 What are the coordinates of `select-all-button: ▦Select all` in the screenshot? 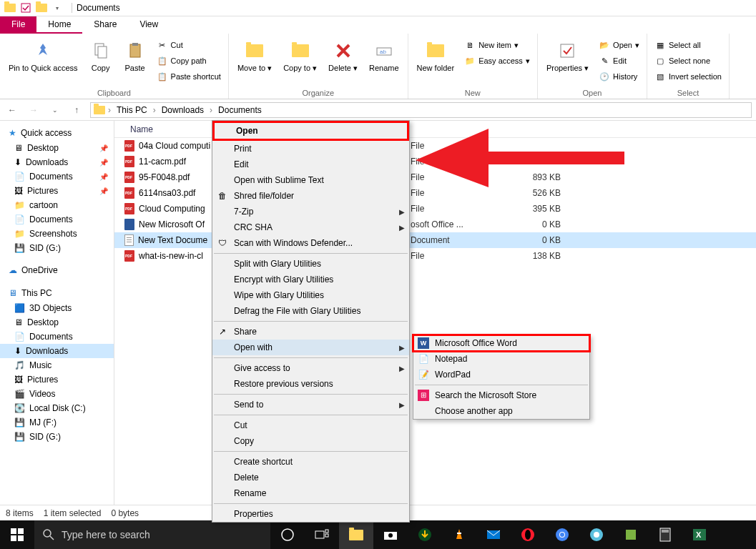 It's located at (688, 45).